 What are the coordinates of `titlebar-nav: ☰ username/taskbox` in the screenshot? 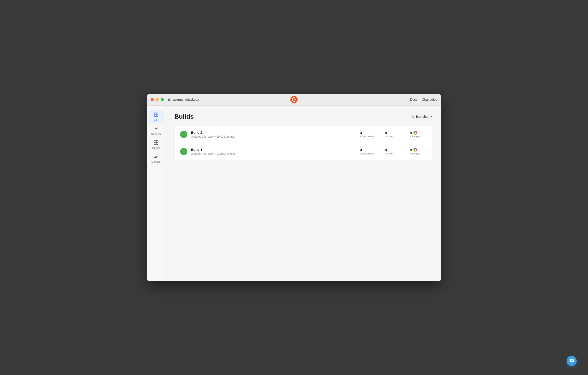 It's located at (183, 100).